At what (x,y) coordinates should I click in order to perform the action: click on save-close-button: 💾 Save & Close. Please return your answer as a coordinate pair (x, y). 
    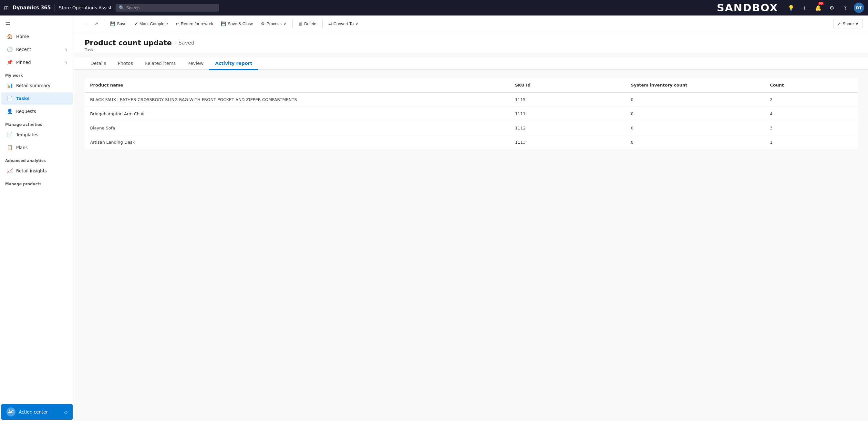
    Looking at the image, I should click on (237, 24).